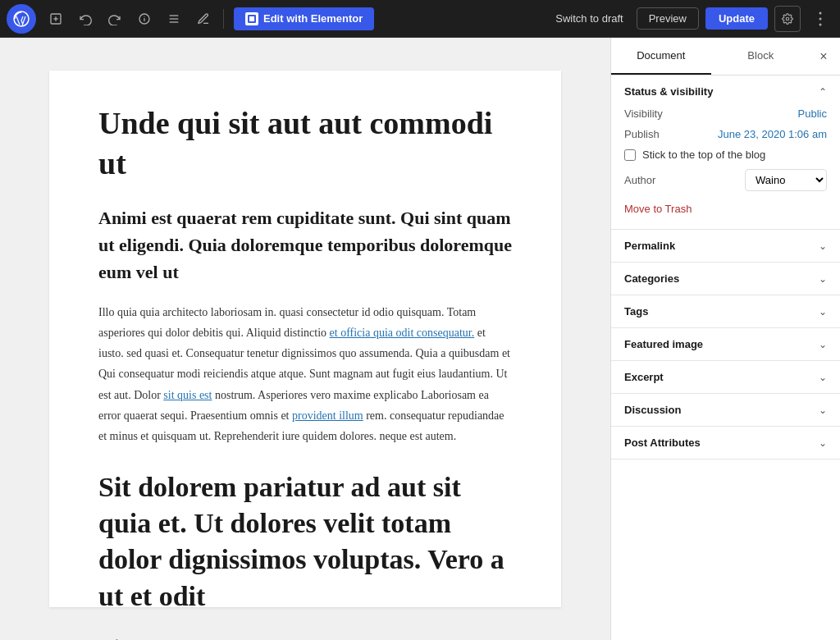 The width and height of the screenshot is (840, 640). Describe the element at coordinates (650, 246) in the screenshot. I see `permalink-title: Permalink` at that location.